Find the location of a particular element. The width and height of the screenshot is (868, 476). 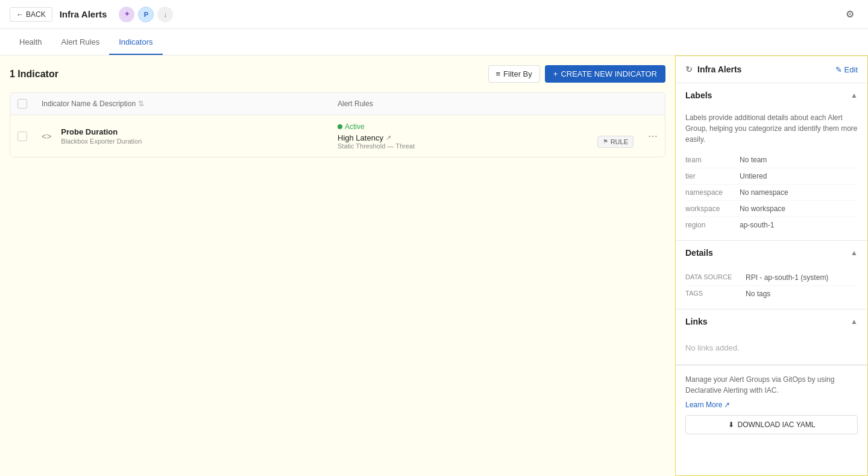

rule-info: High Latency ↗ Static Threshold — Threat is located at coordinates (376, 141).